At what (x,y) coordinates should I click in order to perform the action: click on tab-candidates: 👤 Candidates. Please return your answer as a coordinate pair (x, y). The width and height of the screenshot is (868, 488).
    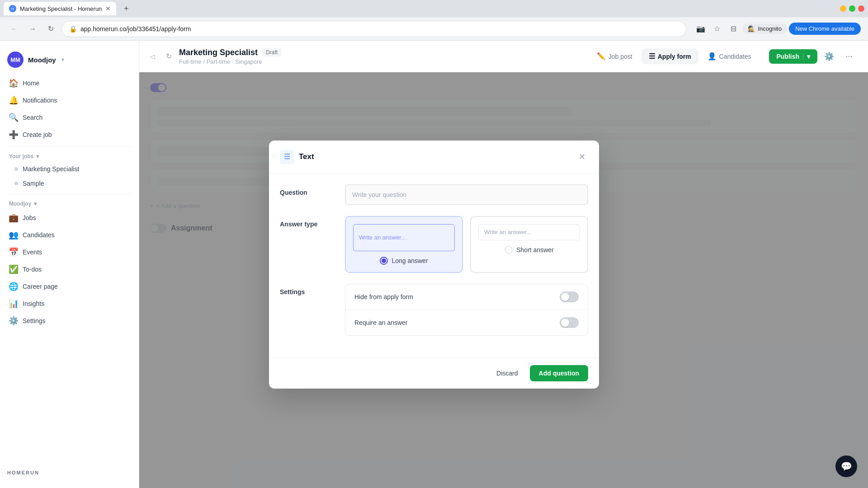
    Looking at the image, I should click on (730, 56).